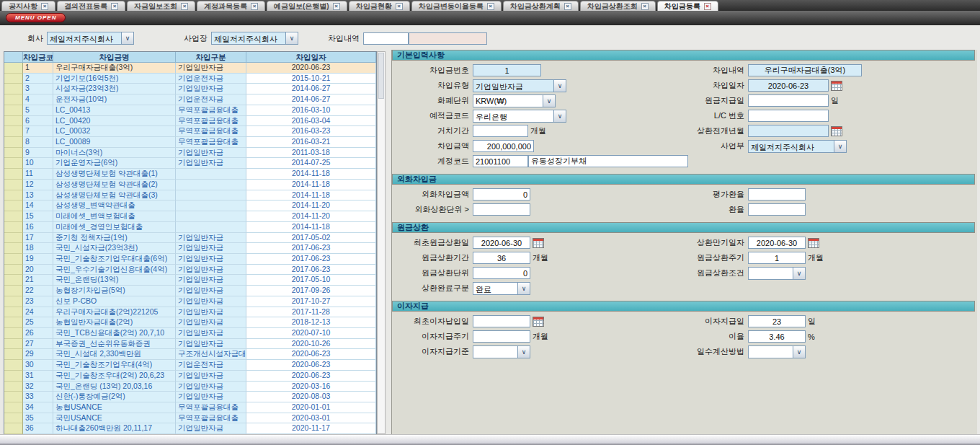 The image size is (980, 445). What do you see at coordinates (231, 6) in the screenshot?
I see `tab-4: 계정과목등록×` at bounding box center [231, 6].